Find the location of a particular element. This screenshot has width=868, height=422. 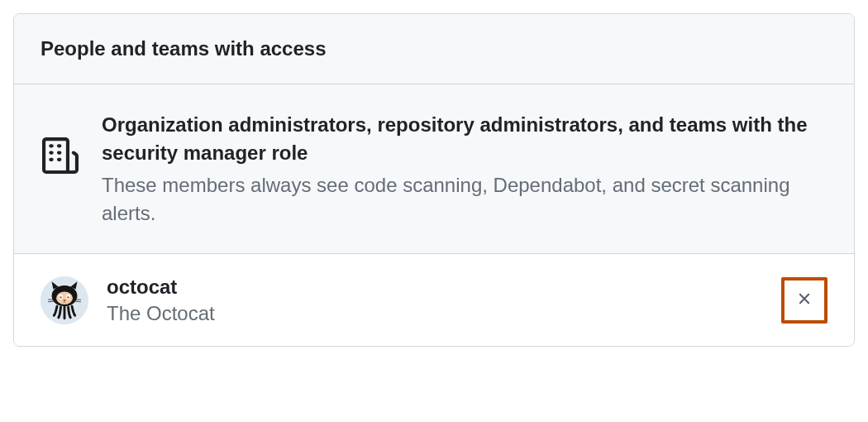

user-display-name: The Octocat is located at coordinates (435, 313).